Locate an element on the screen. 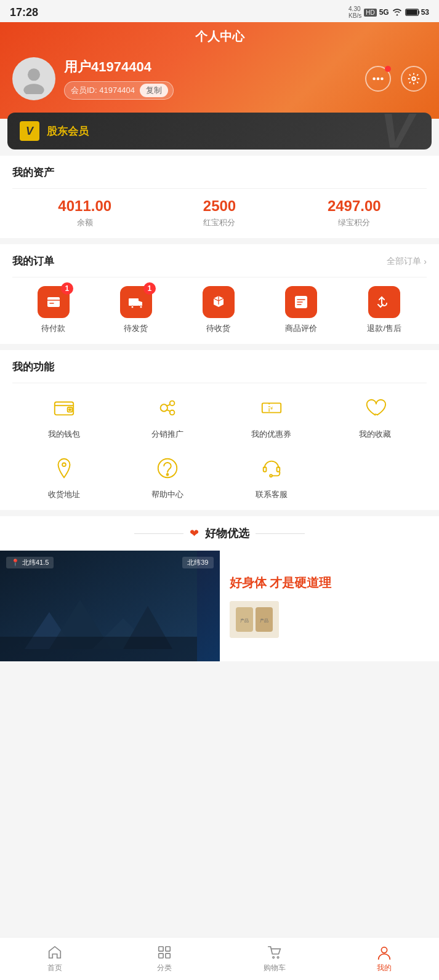 The height and width of the screenshot is (980, 439). status-time: 17:28 is located at coordinates (24, 12).